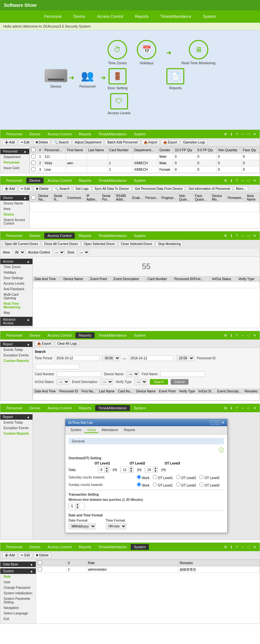 This screenshot has height=644, width=260. What do you see at coordinates (202, 477) in the screenshot?
I see `sat-ot3-radio` at bounding box center [202, 477].